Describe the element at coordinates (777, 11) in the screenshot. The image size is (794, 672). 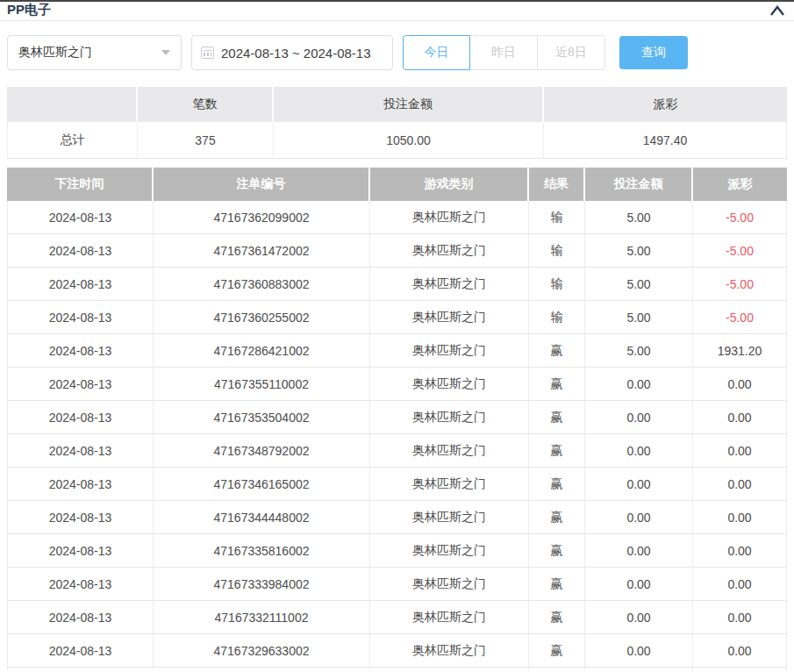
I see `collapse-button` at that location.